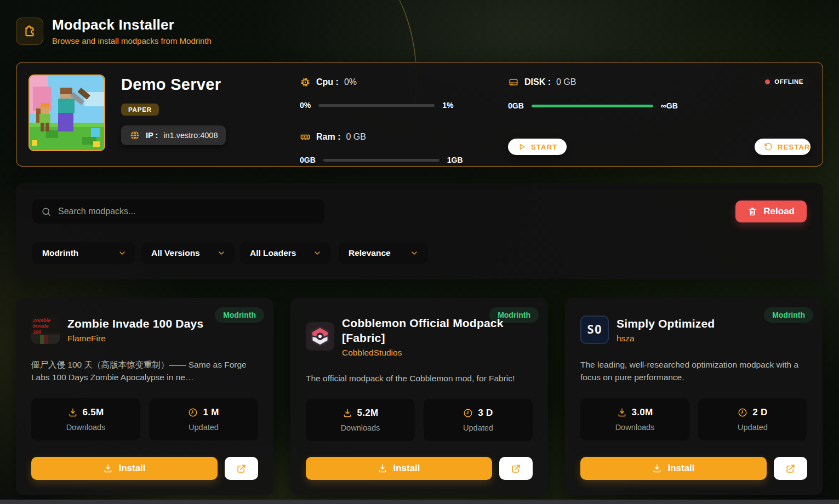 This screenshot has height=504, width=839. What do you see at coordinates (595, 330) in the screenshot?
I see `modpack-thumbnail: SO` at bounding box center [595, 330].